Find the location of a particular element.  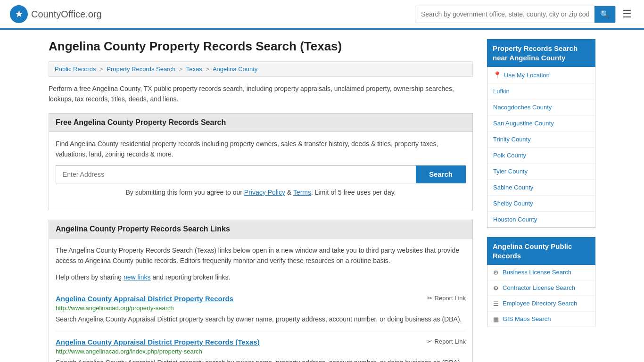

record-link-header-2: Angelina County Appraisal District Prope… is located at coordinates (261, 342).